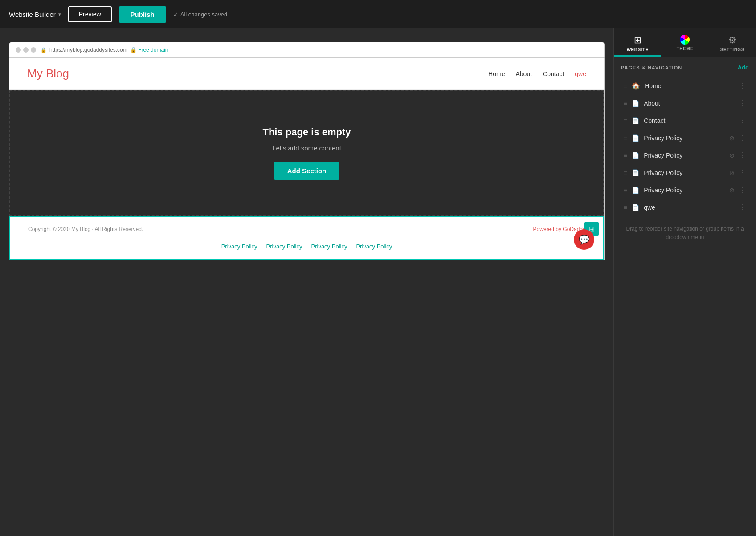  I want to click on nav-item-privacy4: ≡ 📄 Privacy Policy ⊘ ⋮, so click(685, 190).